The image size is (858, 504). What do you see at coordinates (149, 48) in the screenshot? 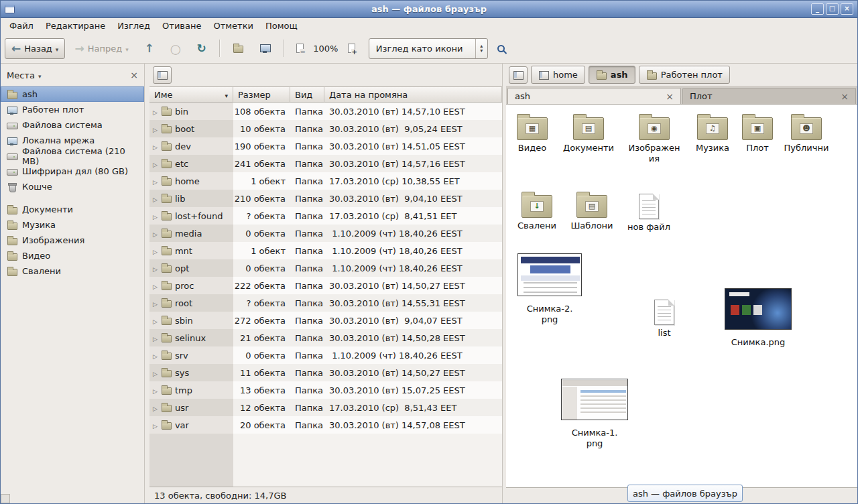
I see `up-button` at bounding box center [149, 48].